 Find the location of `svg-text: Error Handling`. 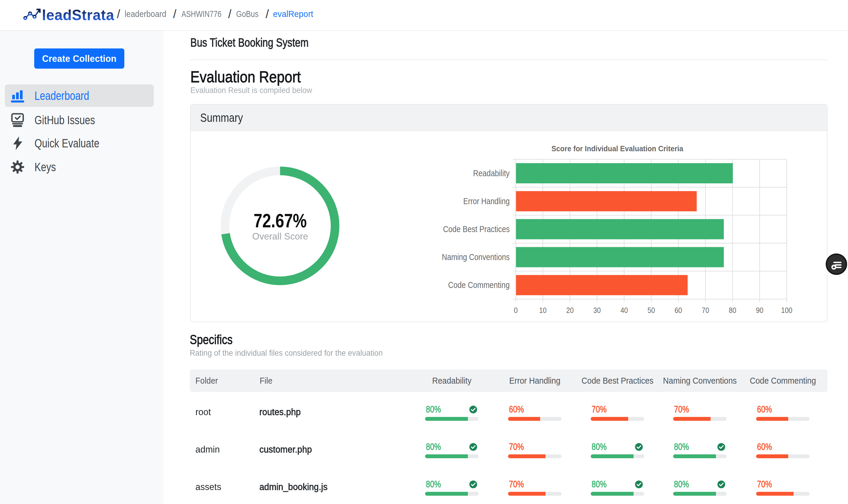

svg-text: Error Handling is located at coordinates (487, 201).